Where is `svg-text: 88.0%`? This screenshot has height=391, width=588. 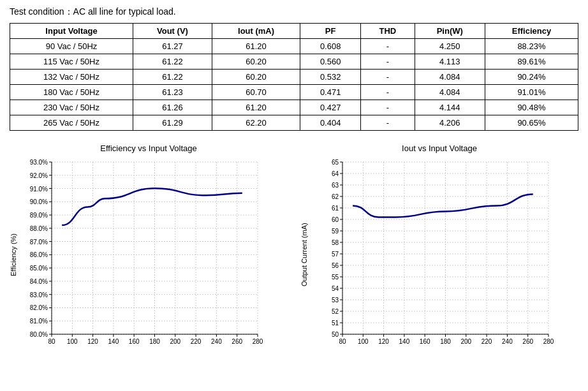 svg-text: 88.0% is located at coordinates (39, 228).